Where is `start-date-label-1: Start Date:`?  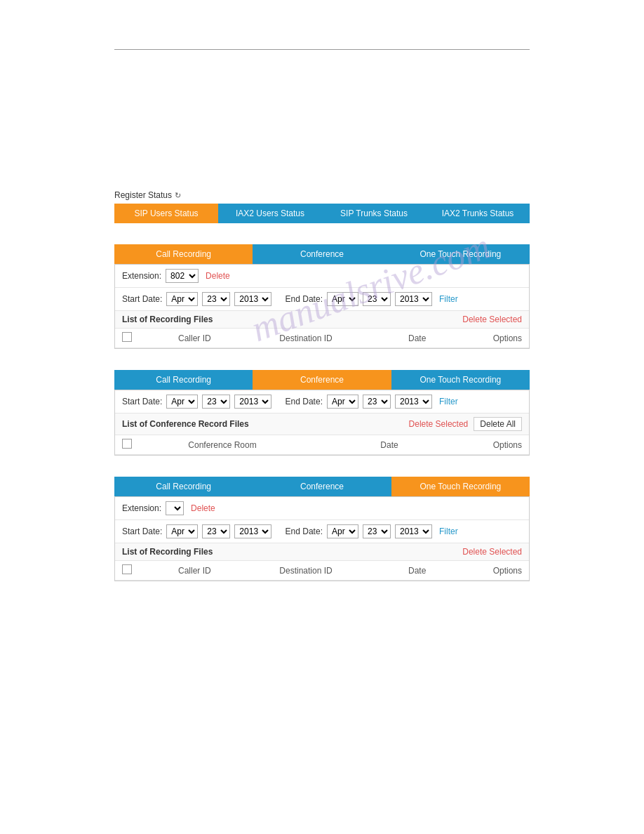
start-date-label-1: Start Date: is located at coordinates (142, 299).